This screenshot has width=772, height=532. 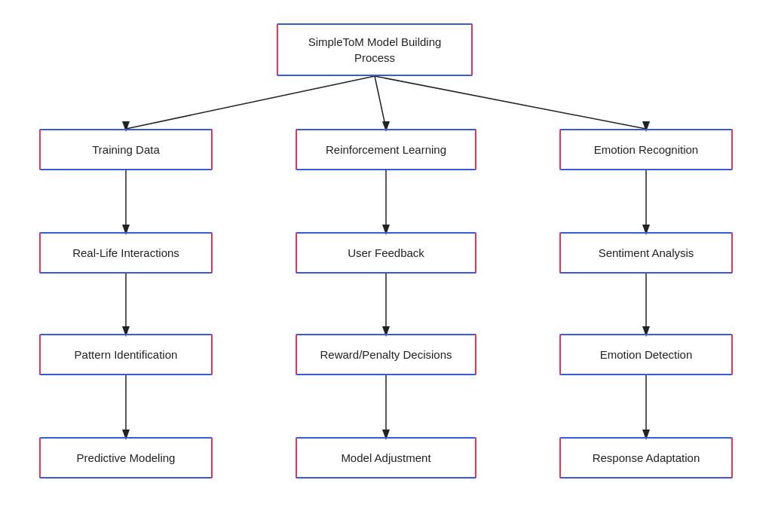 What do you see at coordinates (646, 458) in the screenshot?
I see `node-response-adaptation: Response Adaptation` at bounding box center [646, 458].